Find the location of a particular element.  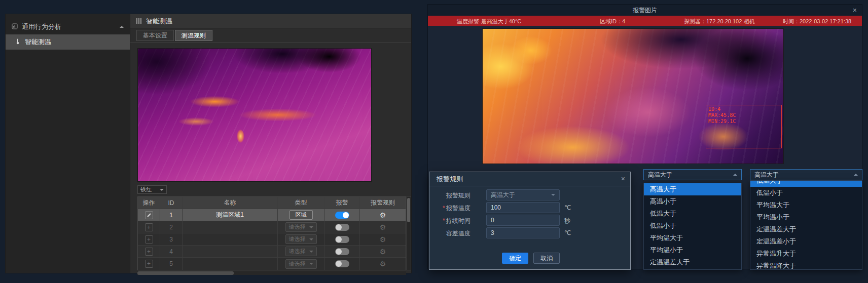

rule-type-select-right: 高温大于 is located at coordinates (806, 175).